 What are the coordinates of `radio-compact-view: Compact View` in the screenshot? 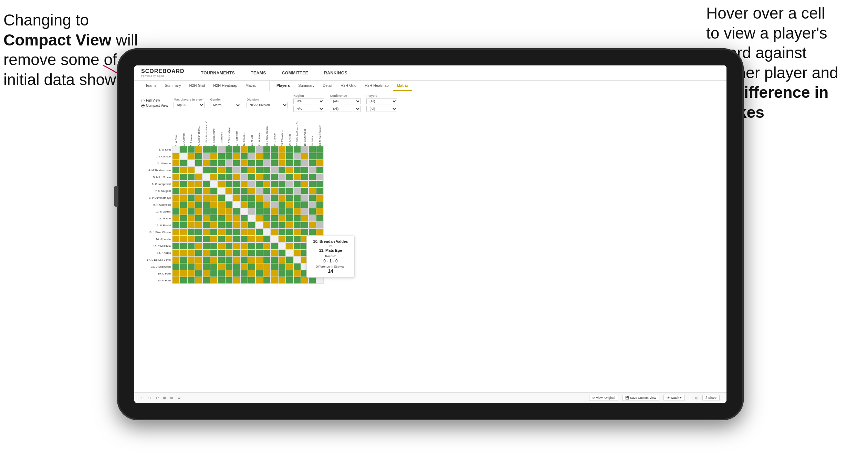 It's located at (155, 105).